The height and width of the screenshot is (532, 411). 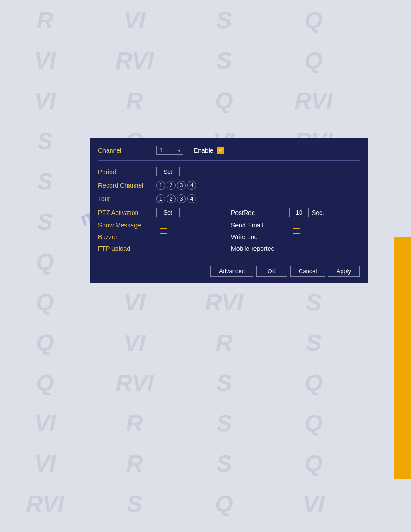 What do you see at coordinates (192, 199) in the screenshot?
I see `tour-ch-4: 4` at bounding box center [192, 199].